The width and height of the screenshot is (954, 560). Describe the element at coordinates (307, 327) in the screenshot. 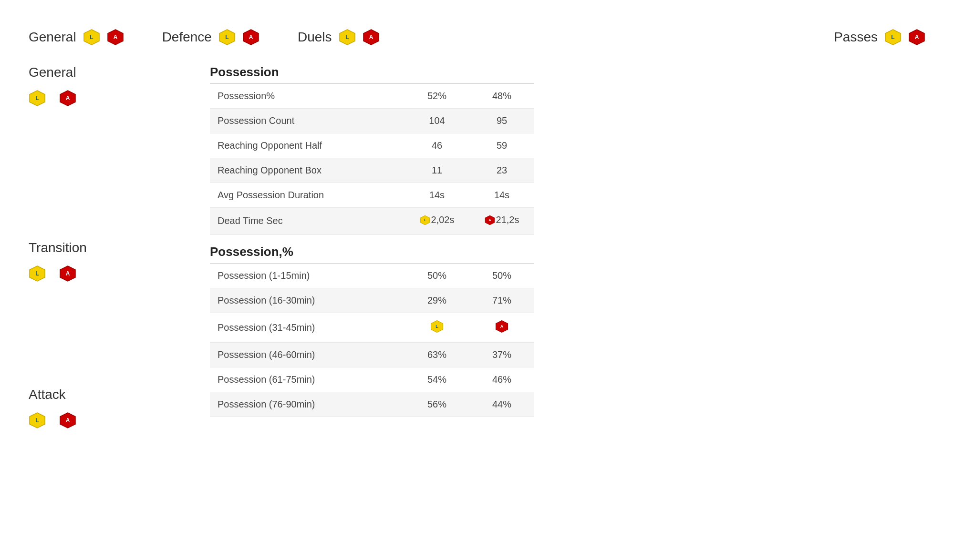

I see `row-label: Possession (31-45min)` at that location.